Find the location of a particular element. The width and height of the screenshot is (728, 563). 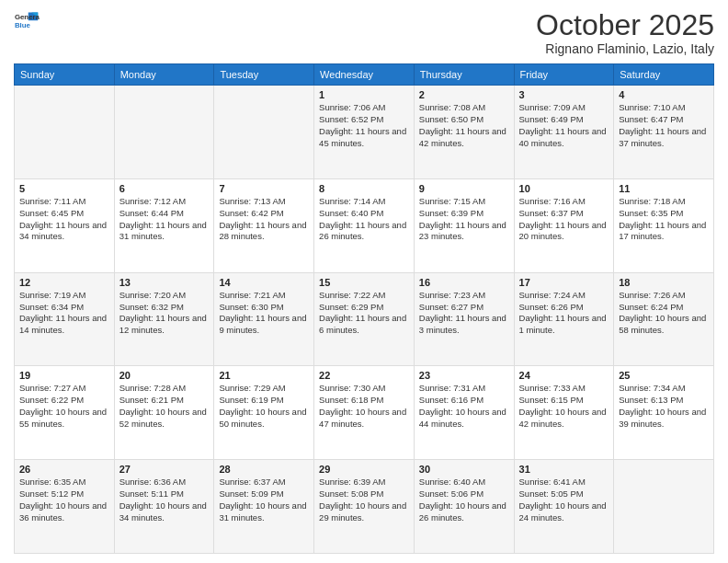

day-info: Sunrise: 7:22 AM Sunset: 6:29 PM Dayligh… is located at coordinates (364, 313).